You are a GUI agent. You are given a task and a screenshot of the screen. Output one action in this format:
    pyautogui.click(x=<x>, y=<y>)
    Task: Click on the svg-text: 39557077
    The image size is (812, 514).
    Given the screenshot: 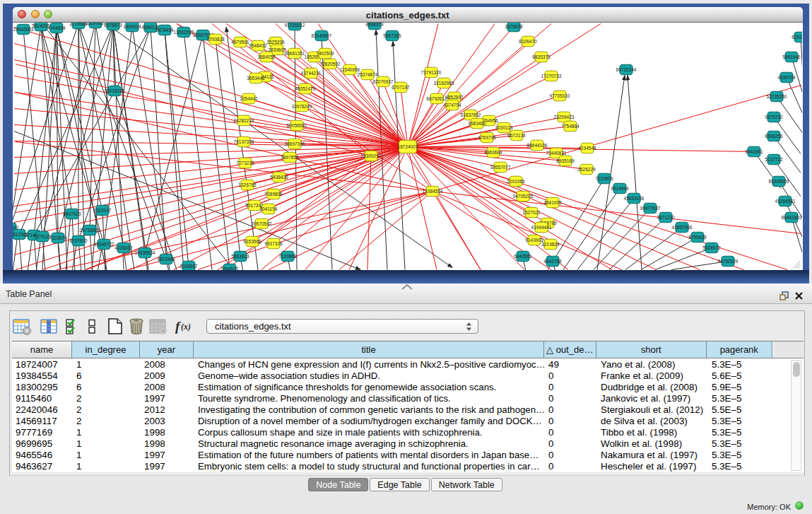 What is the action you would take?
    pyautogui.click(x=500, y=167)
    